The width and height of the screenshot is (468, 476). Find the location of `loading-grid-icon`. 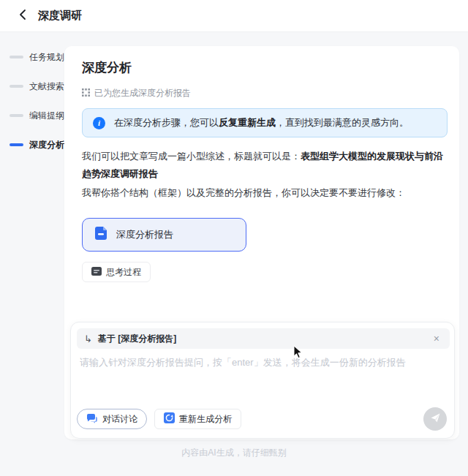

loading-grid-icon is located at coordinates (86, 93).